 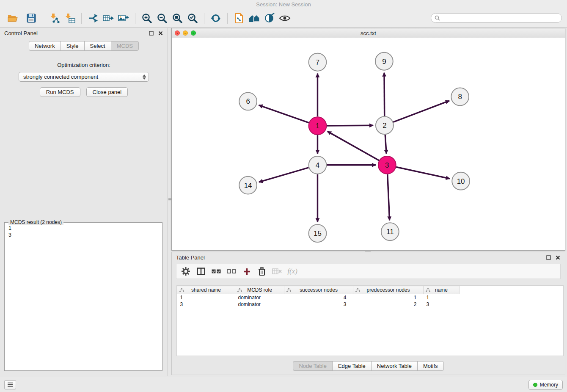 What do you see at coordinates (318, 126) in the screenshot?
I see `graph-node-1: 1` at bounding box center [318, 126].